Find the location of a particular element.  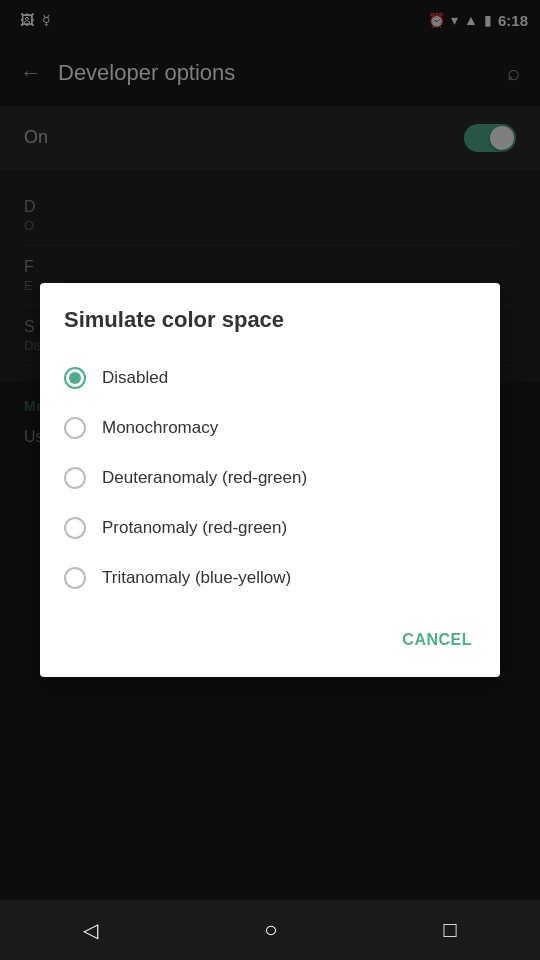

dialog-title: Simulate color space is located at coordinates (270, 330).